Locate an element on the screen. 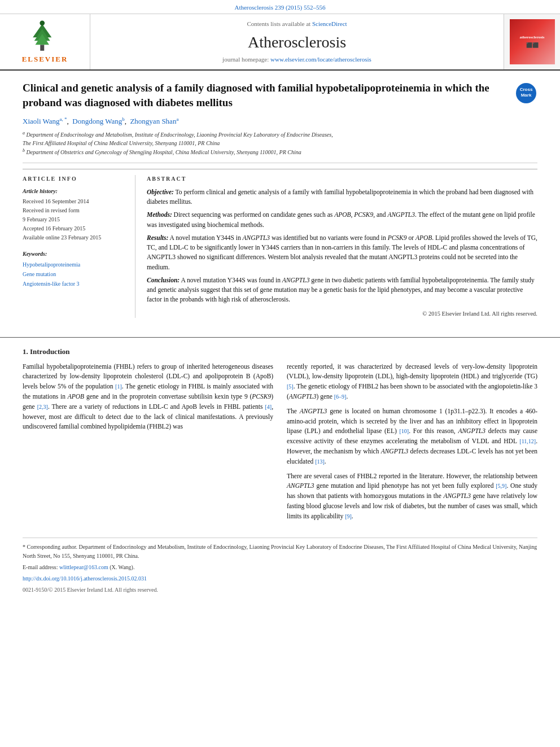 The width and height of the screenshot is (560, 747). ref-5: [5] is located at coordinates (290, 386).